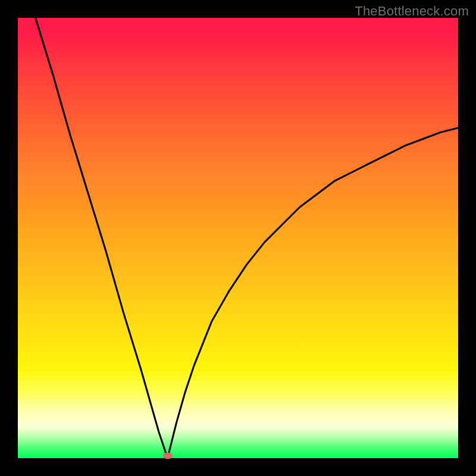 This screenshot has width=476, height=476. I want to click on watermark-text: TheBottleneck.com, so click(412, 11).